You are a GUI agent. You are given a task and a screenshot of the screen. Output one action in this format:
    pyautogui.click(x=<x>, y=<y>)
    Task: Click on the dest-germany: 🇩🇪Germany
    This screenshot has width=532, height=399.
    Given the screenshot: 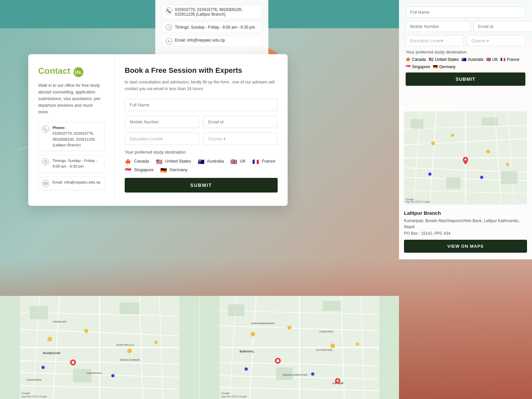 What is the action you would take?
    pyautogui.click(x=174, y=170)
    